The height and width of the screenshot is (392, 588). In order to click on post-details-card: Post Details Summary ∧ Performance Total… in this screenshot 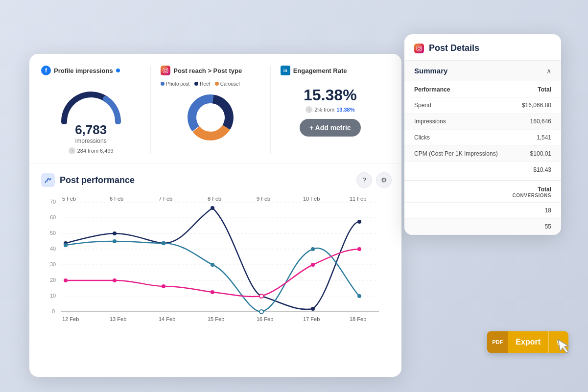, I will do `click(483, 135)`.